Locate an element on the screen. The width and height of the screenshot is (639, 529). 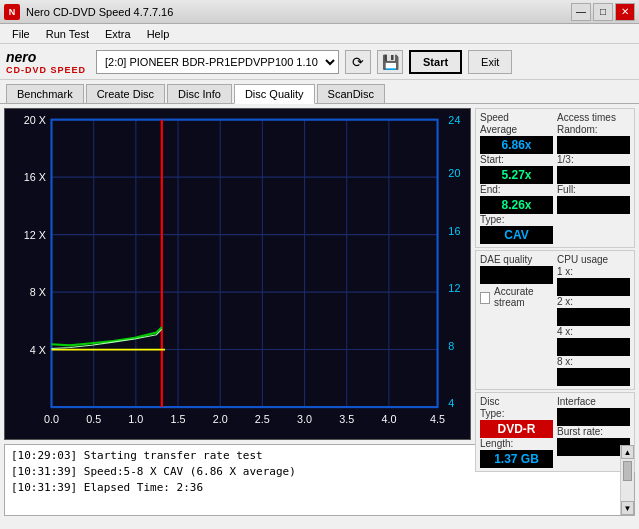
svg-text: 0.5 is located at coordinates (94, 419).